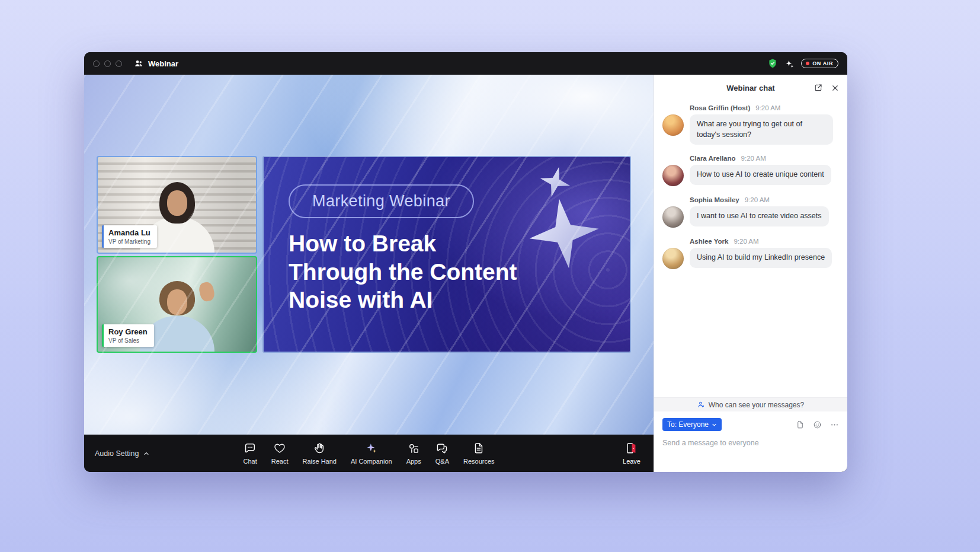  I want to click on heart-icon, so click(280, 448).